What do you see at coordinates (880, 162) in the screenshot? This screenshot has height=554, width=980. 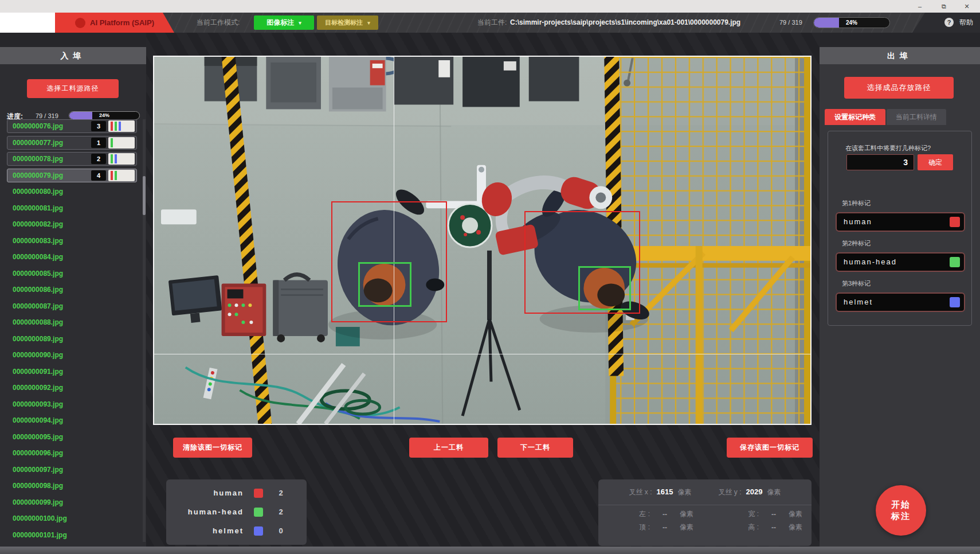 I see `label-count-input: 3` at bounding box center [880, 162].